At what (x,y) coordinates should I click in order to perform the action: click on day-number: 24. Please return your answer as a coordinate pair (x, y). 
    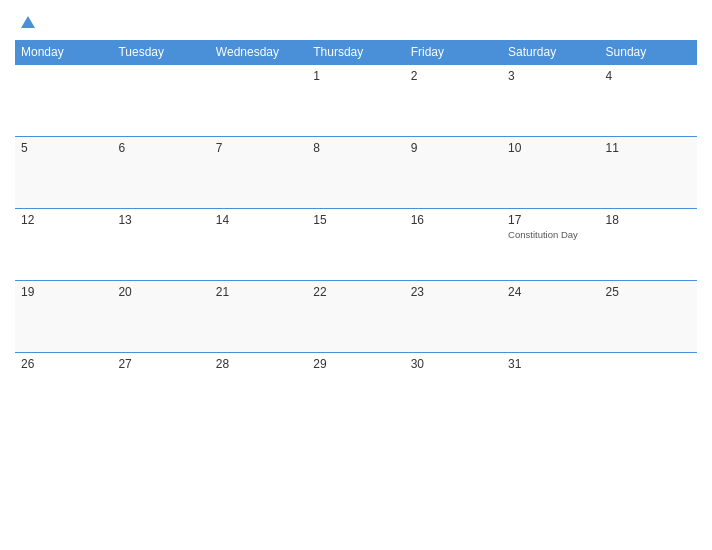
    Looking at the image, I should click on (550, 292).